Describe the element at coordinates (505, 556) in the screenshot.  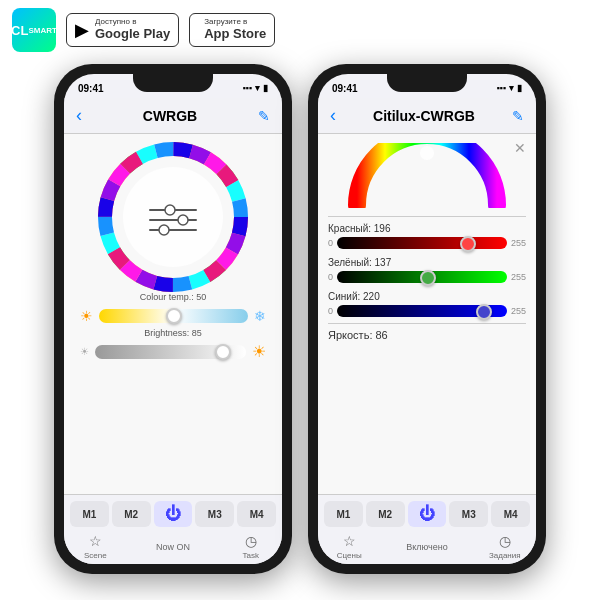
I see `task-label-right: Задания` at that location.